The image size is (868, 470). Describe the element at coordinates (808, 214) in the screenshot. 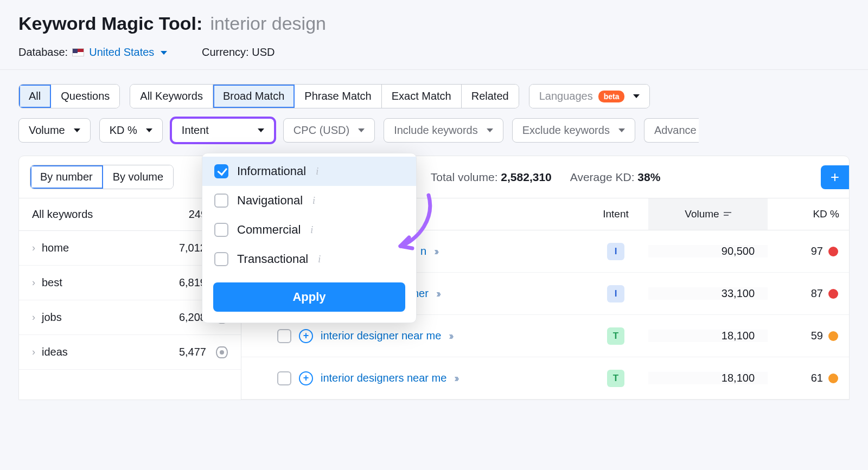

I see `col-kd: KD %` at that location.